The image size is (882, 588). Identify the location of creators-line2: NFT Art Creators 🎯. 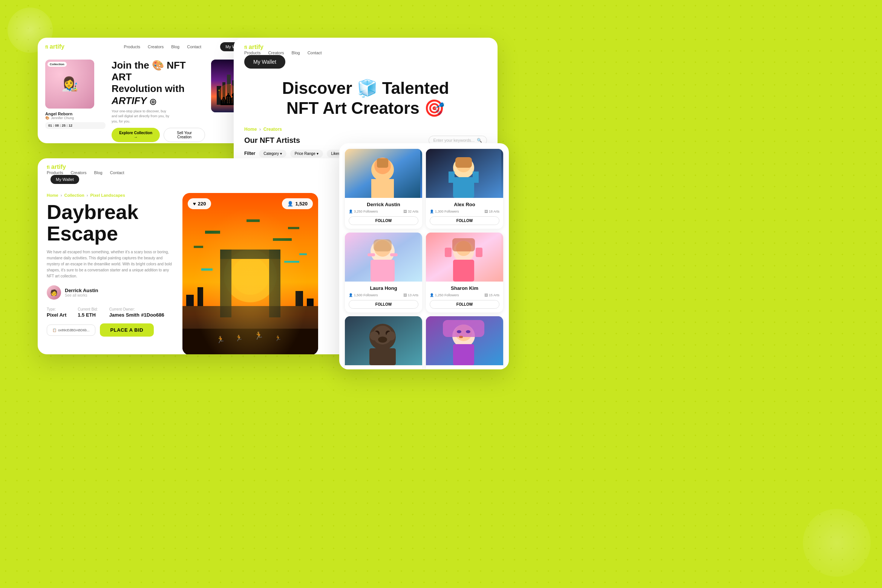
(366, 108).